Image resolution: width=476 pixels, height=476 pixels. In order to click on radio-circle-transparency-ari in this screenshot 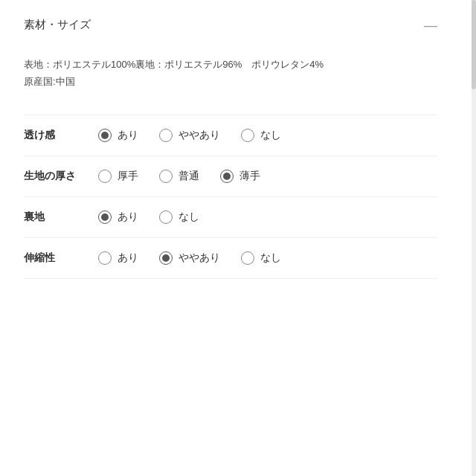, I will do `click(105, 135)`.